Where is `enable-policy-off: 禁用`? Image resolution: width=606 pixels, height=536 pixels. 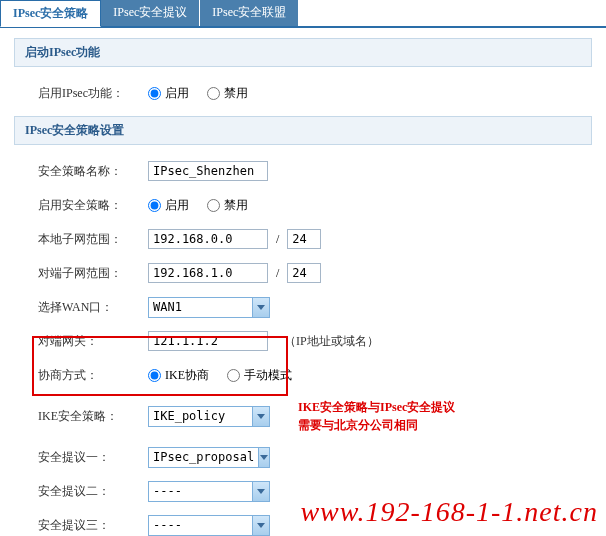
enable-policy-off: 禁用 is located at coordinates (228, 206).